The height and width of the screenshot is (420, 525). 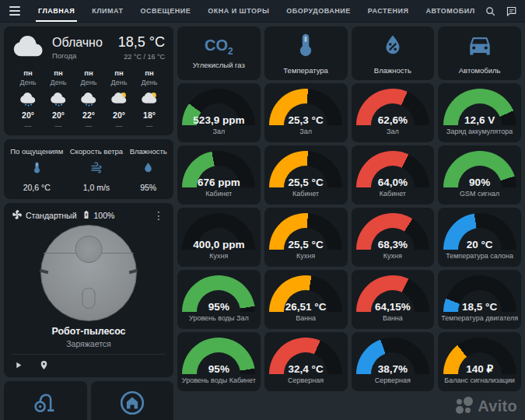 I want to click on gauge-card: 64,0%Кабинет, so click(x=394, y=175).